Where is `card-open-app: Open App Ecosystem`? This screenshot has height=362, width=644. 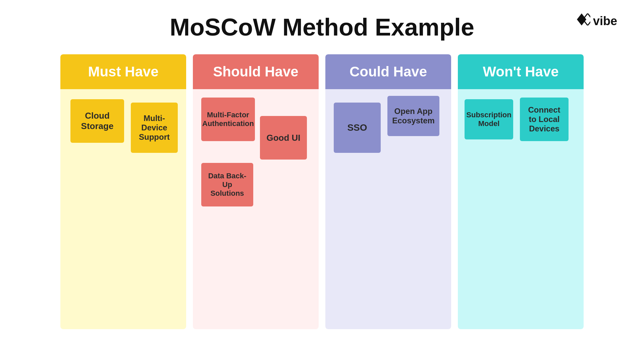 card-open-app: Open App Ecosystem is located at coordinates (413, 116).